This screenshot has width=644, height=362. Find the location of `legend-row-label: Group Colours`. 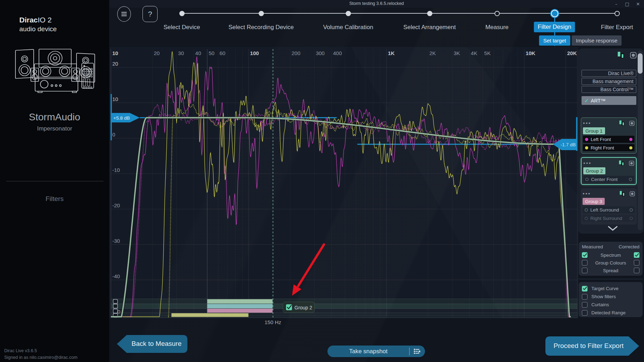

legend-row-label: Group Colours is located at coordinates (611, 263).